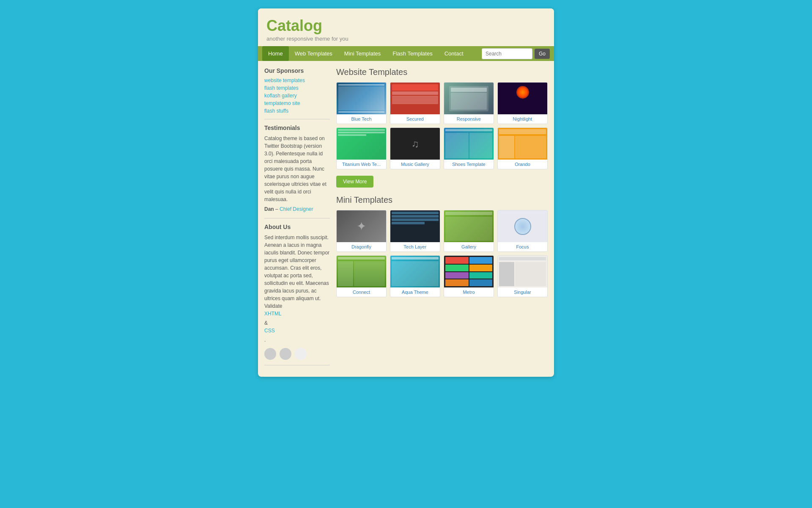 Image resolution: width=812 pixels, height=508 pixels. I want to click on template-nightlight: Nightlight, so click(523, 103).